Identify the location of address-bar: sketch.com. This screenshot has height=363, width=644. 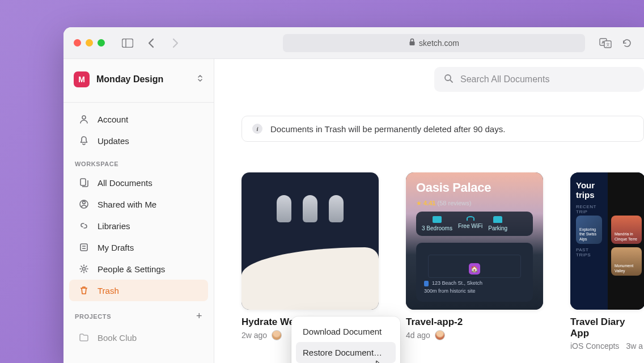
(434, 43).